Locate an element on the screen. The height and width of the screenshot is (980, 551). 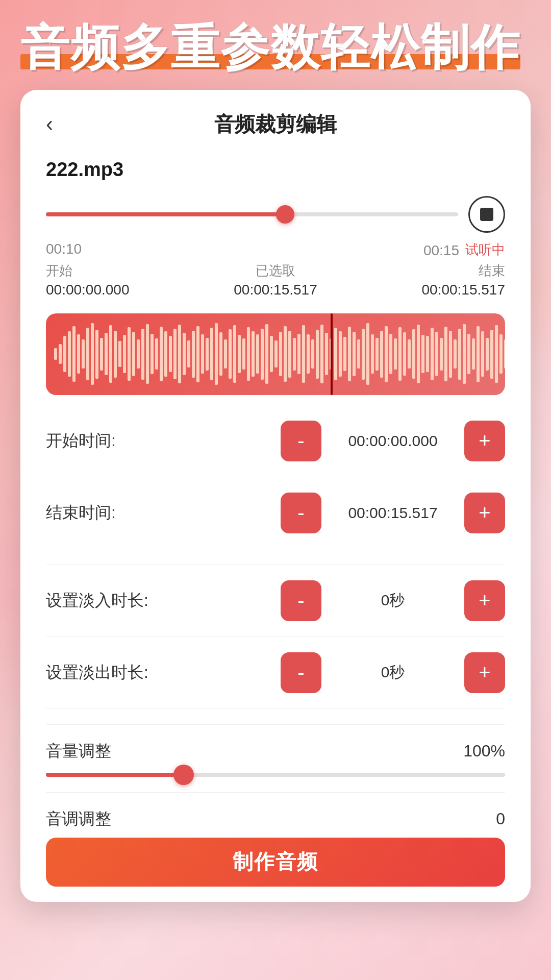
volume-slider is located at coordinates (276, 775).